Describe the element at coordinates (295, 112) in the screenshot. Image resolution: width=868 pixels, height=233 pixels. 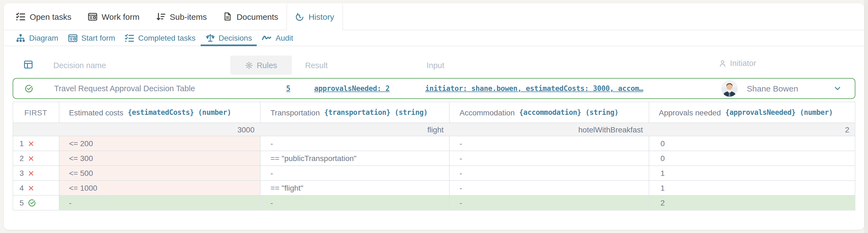
I see `column-label: Transportation` at that location.